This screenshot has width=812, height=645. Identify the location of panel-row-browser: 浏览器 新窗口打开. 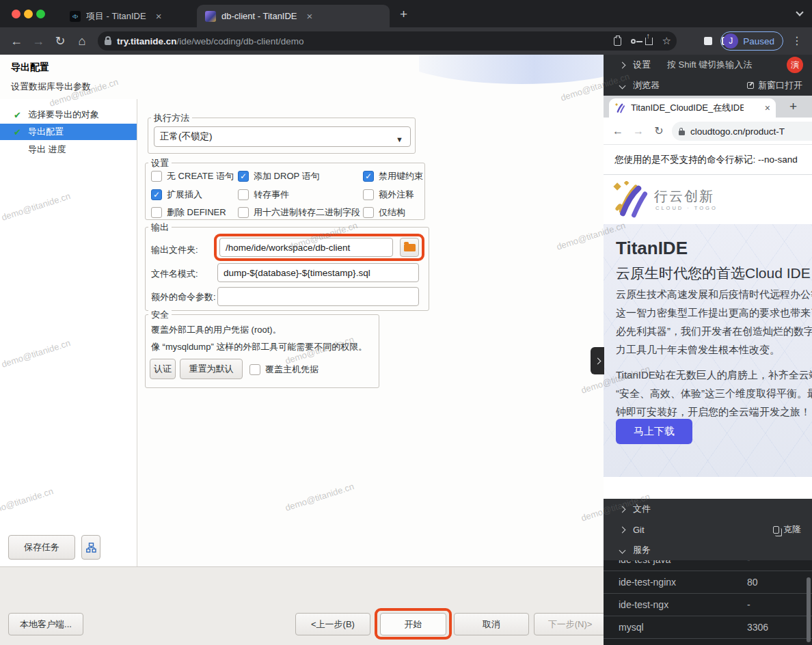
(708, 85).